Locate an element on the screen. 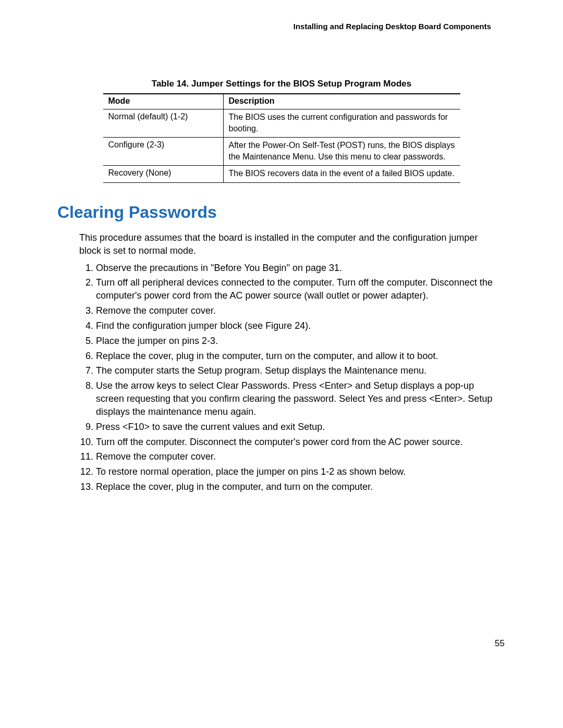 The height and width of the screenshot is (728, 563). cell-mode: Recovery (None) is located at coordinates (164, 174).